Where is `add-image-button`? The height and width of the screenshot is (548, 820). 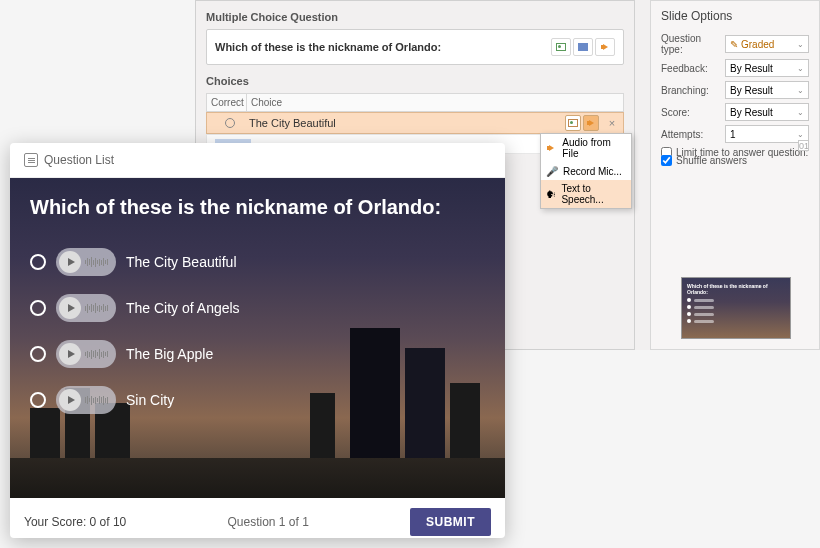 add-image-button is located at coordinates (561, 47).